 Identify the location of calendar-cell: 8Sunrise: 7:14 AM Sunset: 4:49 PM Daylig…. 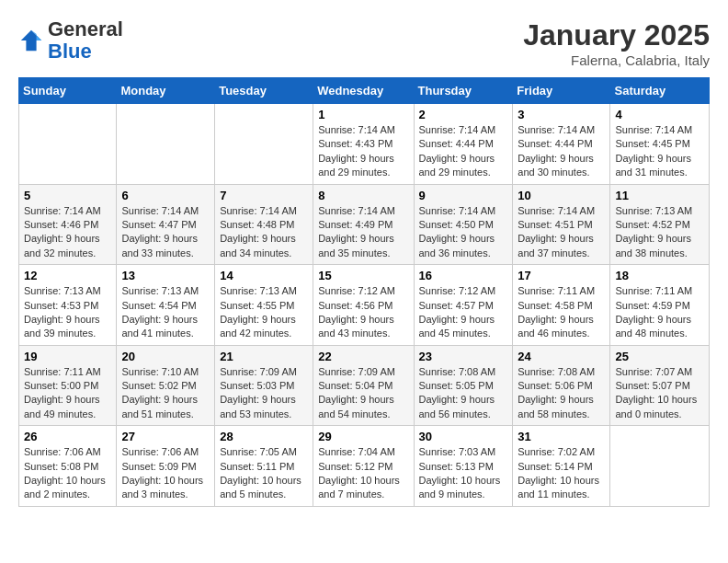
(364, 224).